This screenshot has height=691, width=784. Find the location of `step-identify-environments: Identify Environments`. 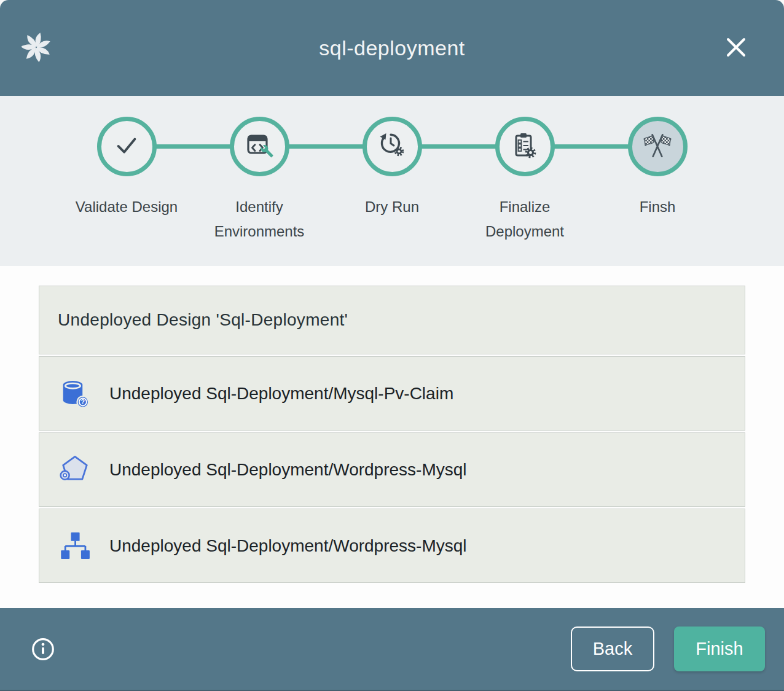

step-identify-environments: Identify Environments is located at coordinates (259, 181).